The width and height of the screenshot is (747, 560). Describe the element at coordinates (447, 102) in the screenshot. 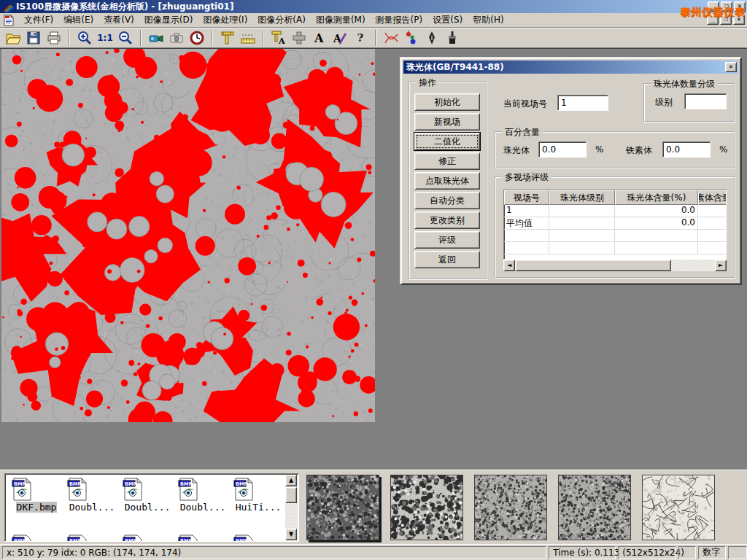

I see `initialize-button: 初始化` at that location.